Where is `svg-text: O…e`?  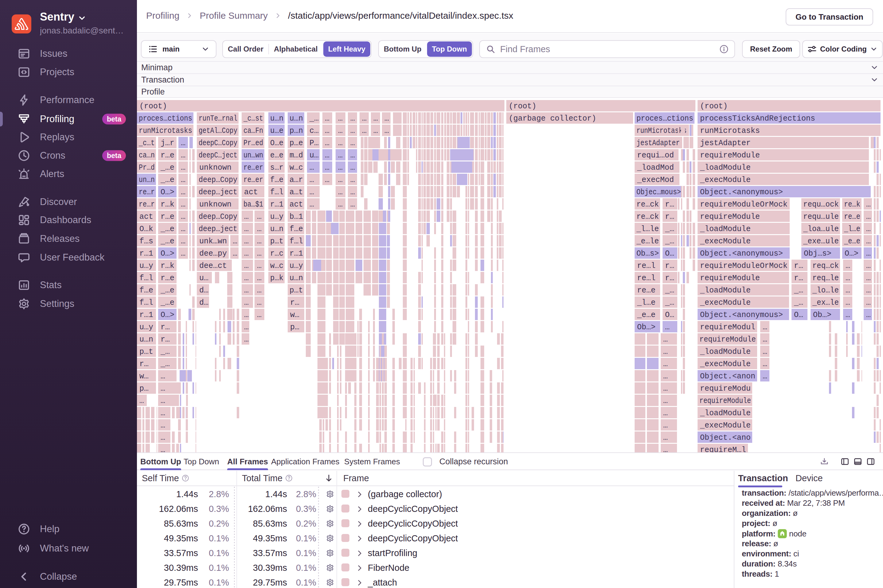 svg-text: O…e is located at coordinates (277, 143).